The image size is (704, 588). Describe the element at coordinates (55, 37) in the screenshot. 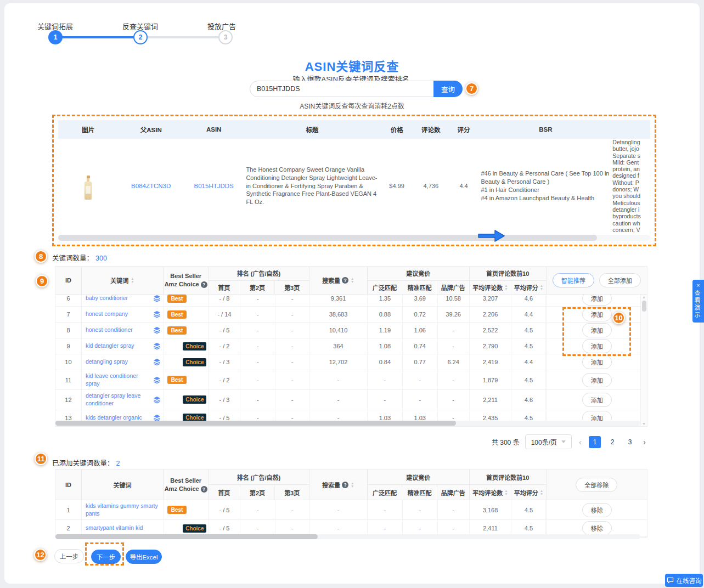

I see `step-circle-1: 1` at that location.